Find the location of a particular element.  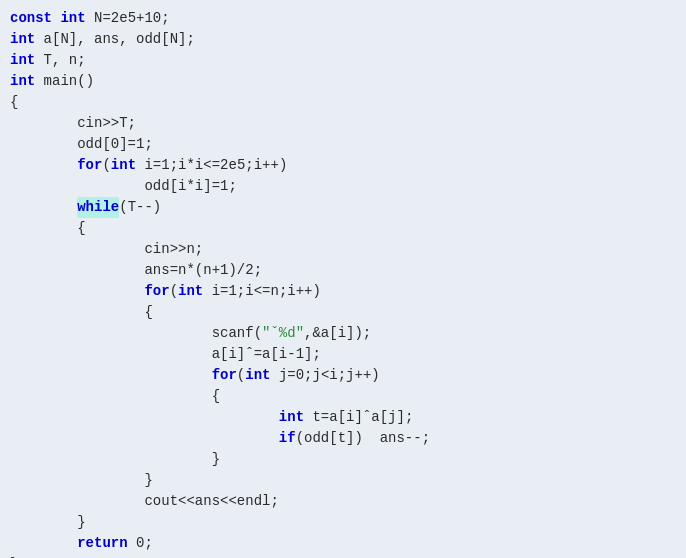

keyword-return: return is located at coordinates (102, 544).